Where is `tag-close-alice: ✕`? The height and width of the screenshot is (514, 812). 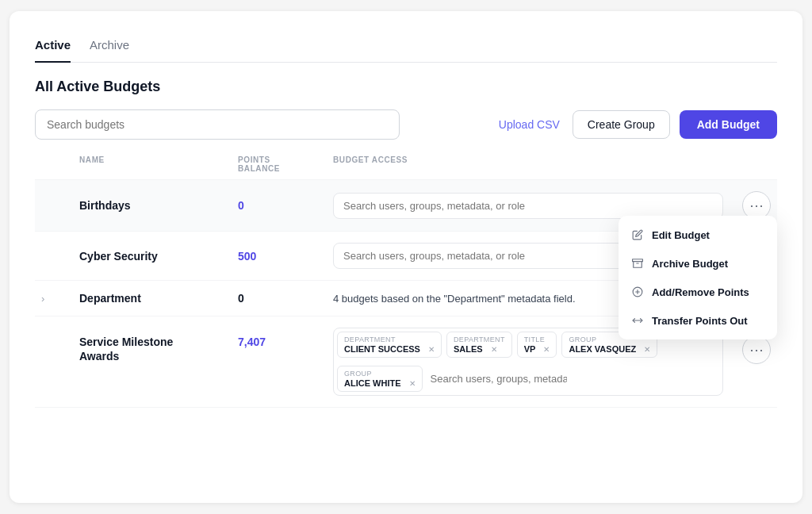 tag-close-alice: ✕ is located at coordinates (412, 384).